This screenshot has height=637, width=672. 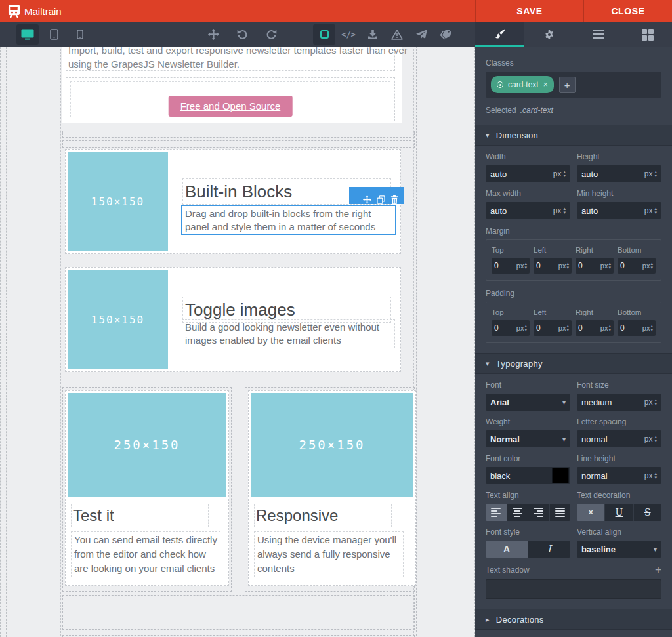 I want to click on min-height-input: auto px ▴▾, so click(x=620, y=211).